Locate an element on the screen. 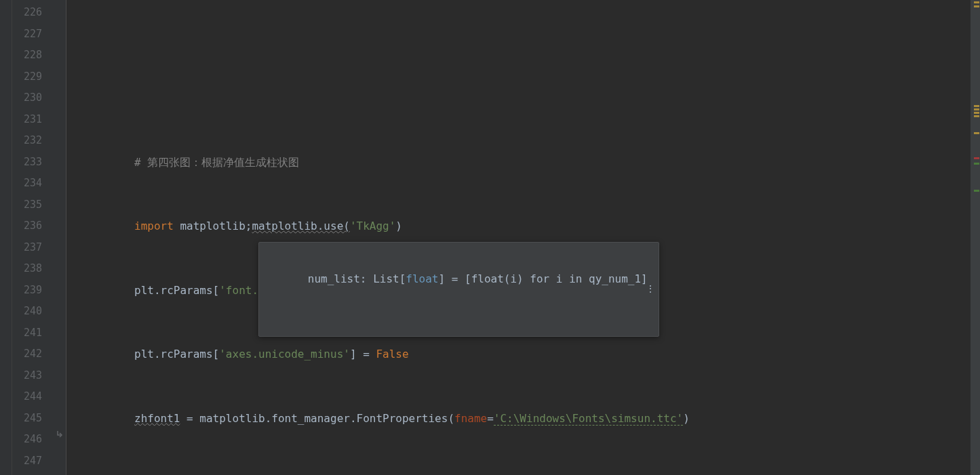  vertical-scrollbar is located at coordinates (975, 237).